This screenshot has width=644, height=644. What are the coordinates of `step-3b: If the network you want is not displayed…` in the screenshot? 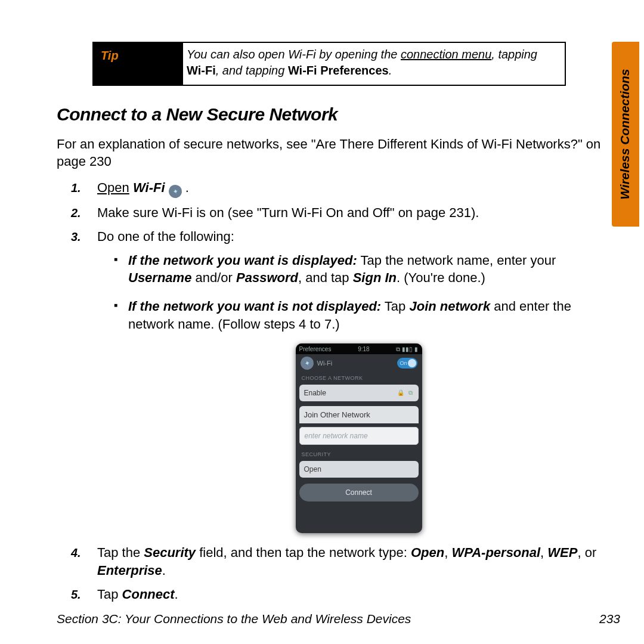 It's located at (367, 315).